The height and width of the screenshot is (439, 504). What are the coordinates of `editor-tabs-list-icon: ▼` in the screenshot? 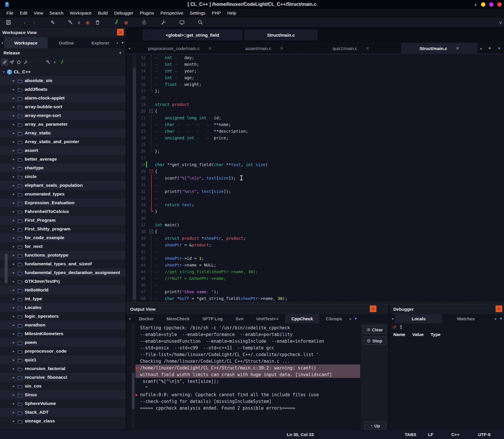 It's located at (499, 48).